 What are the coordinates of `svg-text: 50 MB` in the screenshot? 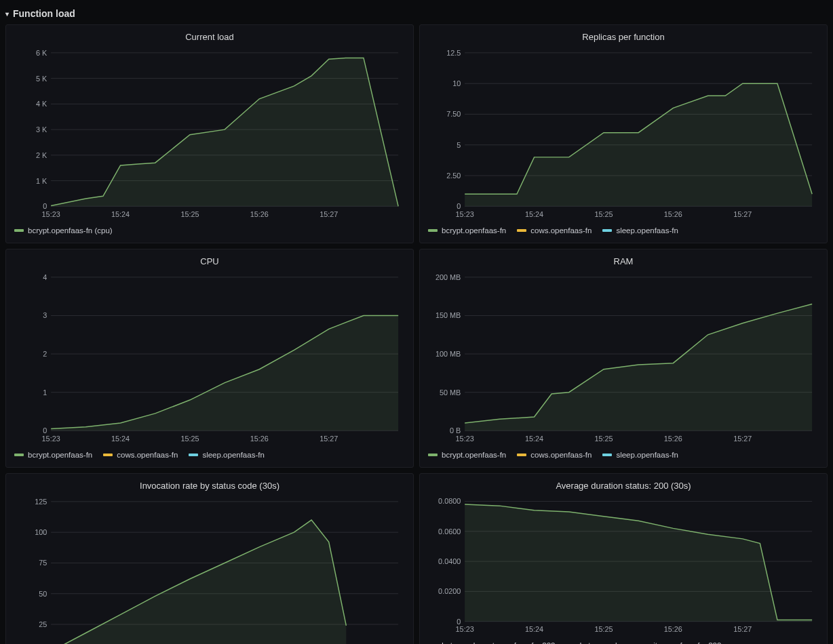 It's located at (450, 393).